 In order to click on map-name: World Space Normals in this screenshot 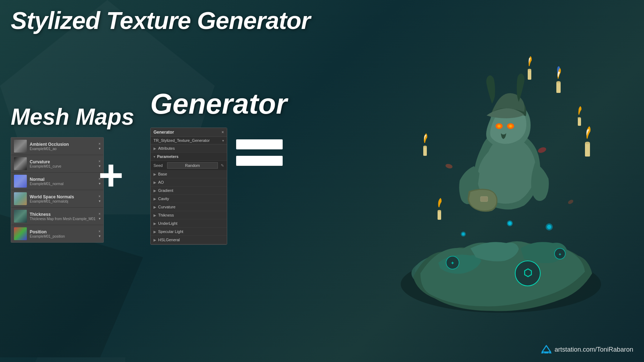, I will do `click(63, 197)`.